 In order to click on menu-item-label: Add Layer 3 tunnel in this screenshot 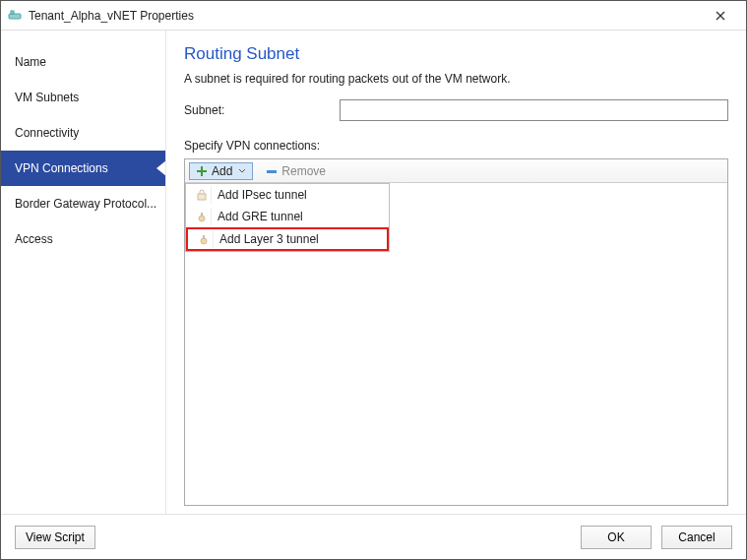, I will do `click(270, 239)`.